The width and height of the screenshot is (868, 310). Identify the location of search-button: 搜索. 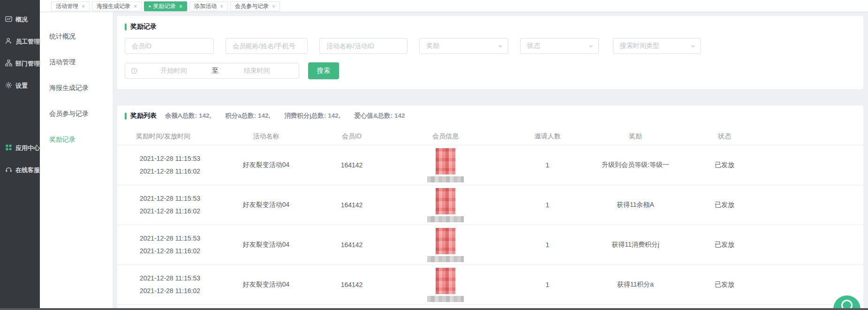
(324, 71).